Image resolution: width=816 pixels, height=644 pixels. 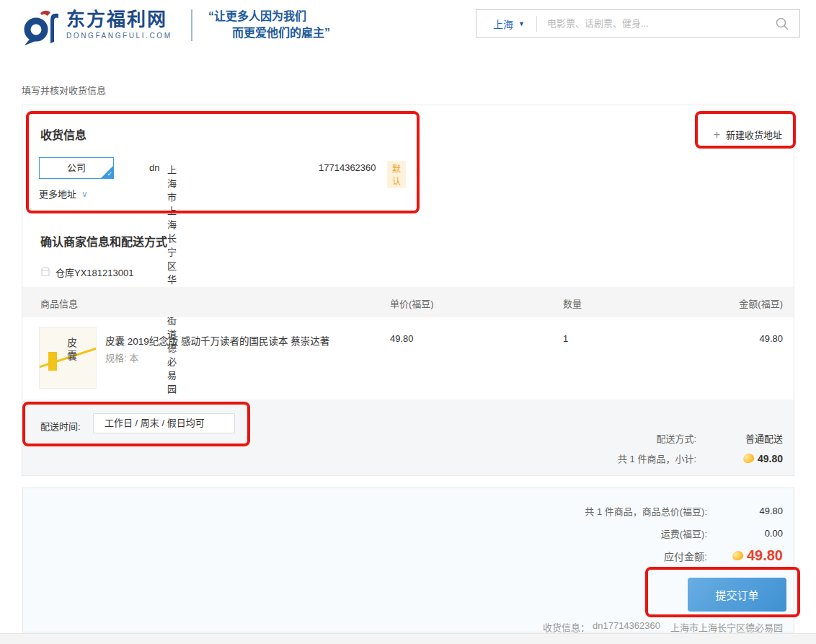 What do you see at coordinates (727, 627) in the screenshot?
I see `footer-address: 上海市上海长宁区德必易园` at bounding box center [727, 627].